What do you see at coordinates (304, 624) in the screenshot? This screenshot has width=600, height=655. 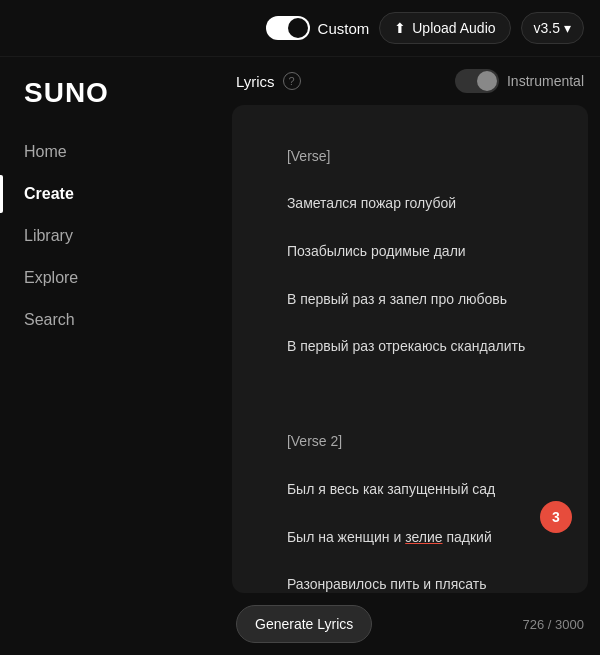 I see `generate-lyrics-label: Generate Lyrics` at bounding box center [304, 624].